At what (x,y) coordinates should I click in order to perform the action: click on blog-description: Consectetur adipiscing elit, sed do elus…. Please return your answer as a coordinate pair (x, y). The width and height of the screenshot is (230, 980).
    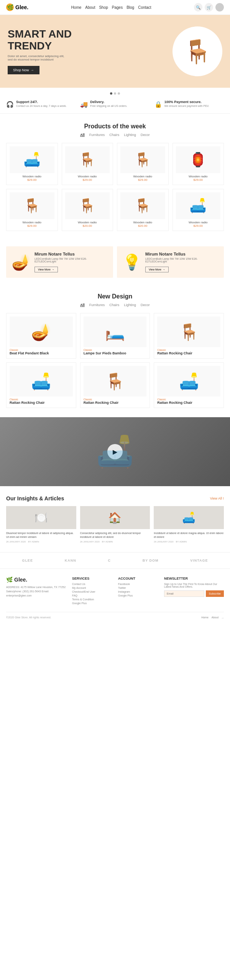
    Looking at the image, I should click on (115, 535).